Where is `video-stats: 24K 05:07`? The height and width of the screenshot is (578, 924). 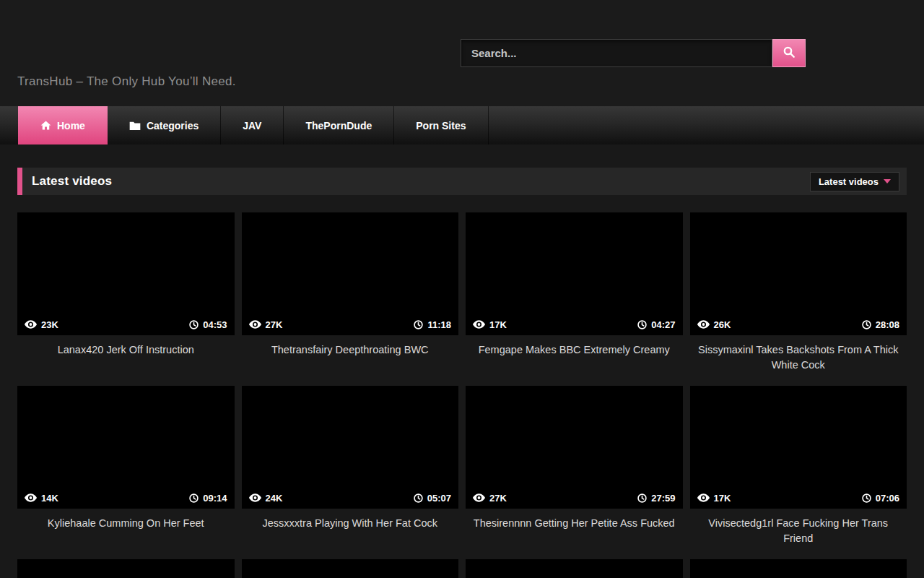 video-stats: 24K 05:07 is located at coordinates (351, 498).